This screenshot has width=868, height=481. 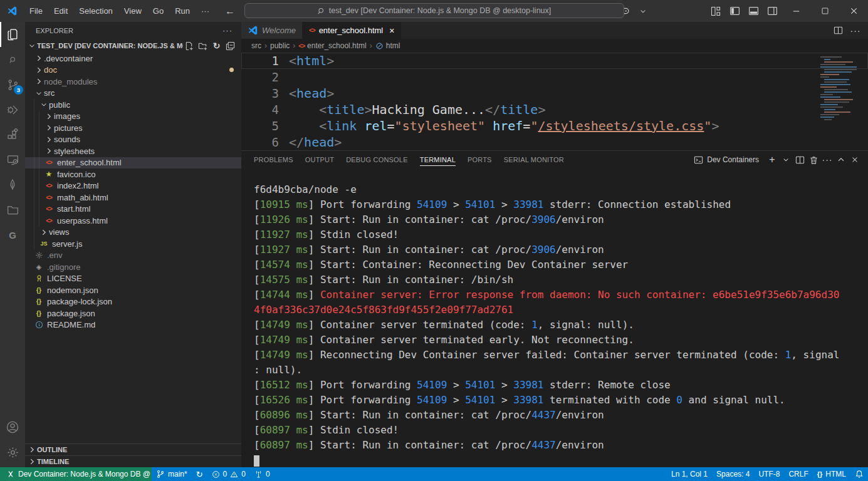 I want to click on status-notifications, so click(x=859, y=474).